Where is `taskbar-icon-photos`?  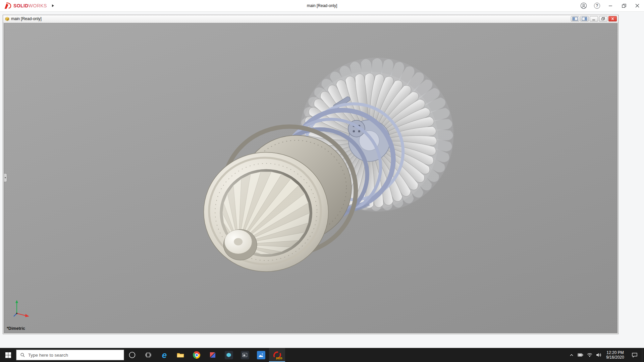 taskbar-icon-photos is located at coordinates (261, 355).